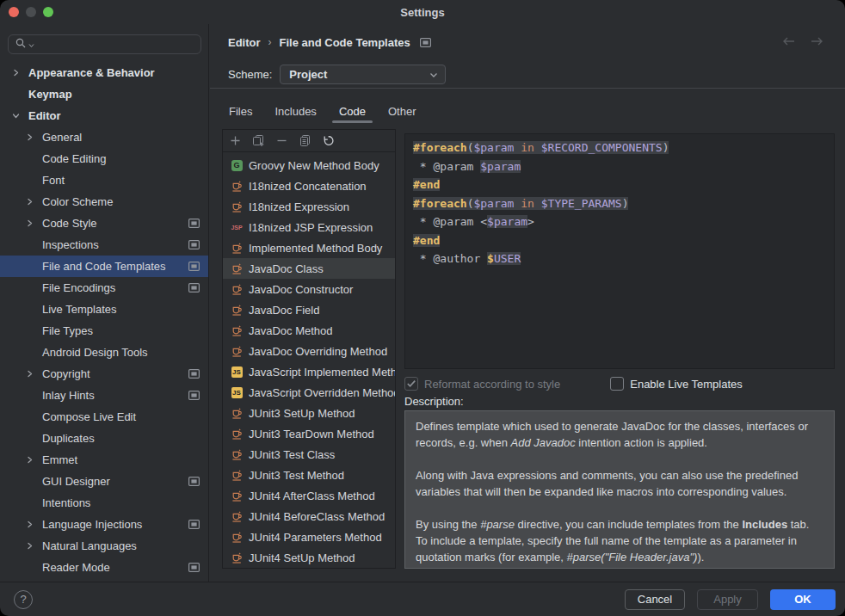 The image size is (845, 616). I want to click on ok-button: OK, so click(803, 600).